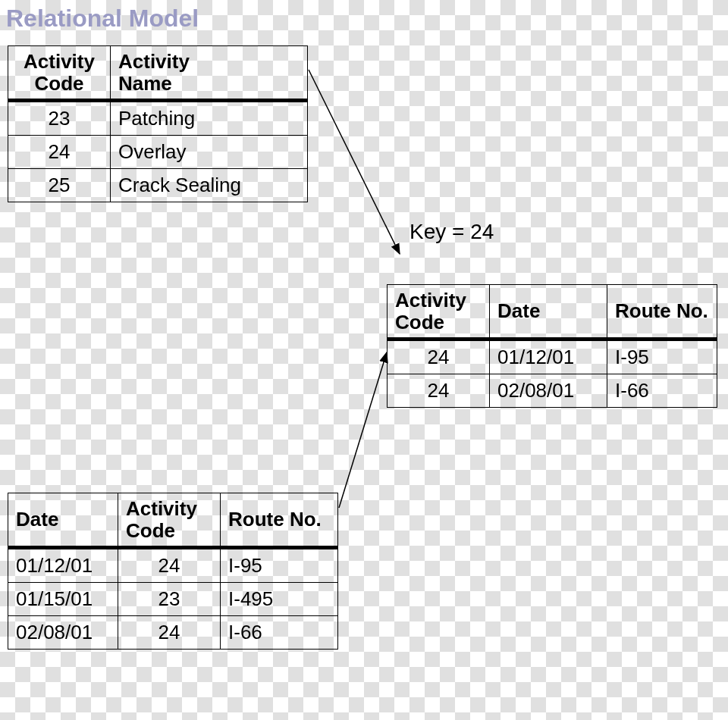  What do you see at coordinates (158, 118) in the screenshot?
I see `table-row: 23 Patching` at bounding box center [158, 118].